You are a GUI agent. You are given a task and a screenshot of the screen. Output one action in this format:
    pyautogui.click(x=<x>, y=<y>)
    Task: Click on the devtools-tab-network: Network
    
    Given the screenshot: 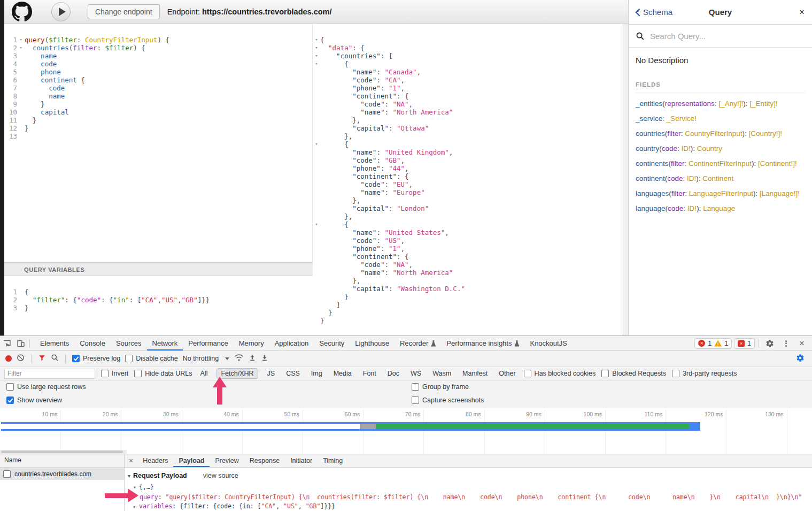 What is the action you would take?
    pyautogui.click(x=165, y=344)
    